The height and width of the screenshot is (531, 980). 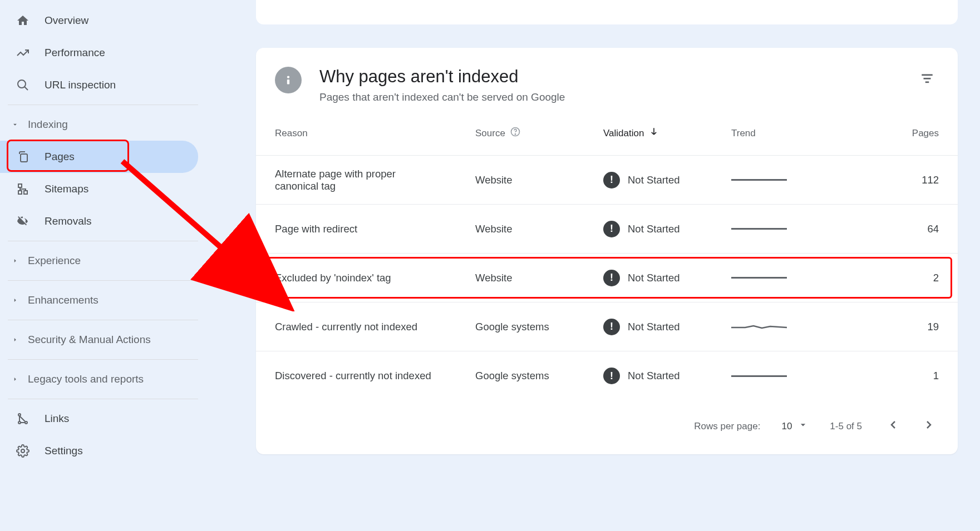 I want to click on cell-pages: 2, so click(x=888, y=278).